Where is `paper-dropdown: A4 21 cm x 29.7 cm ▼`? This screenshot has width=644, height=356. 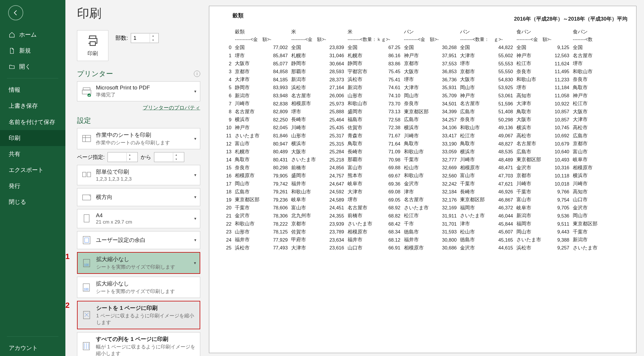
paper-dropdown: A4 21 cm x 29.7 cm ▼ is located at coordinates (139, 219).